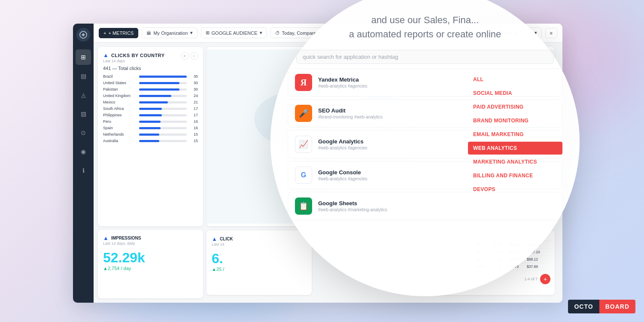  I want to click on country-name: Pakistan, so click(120, 89).